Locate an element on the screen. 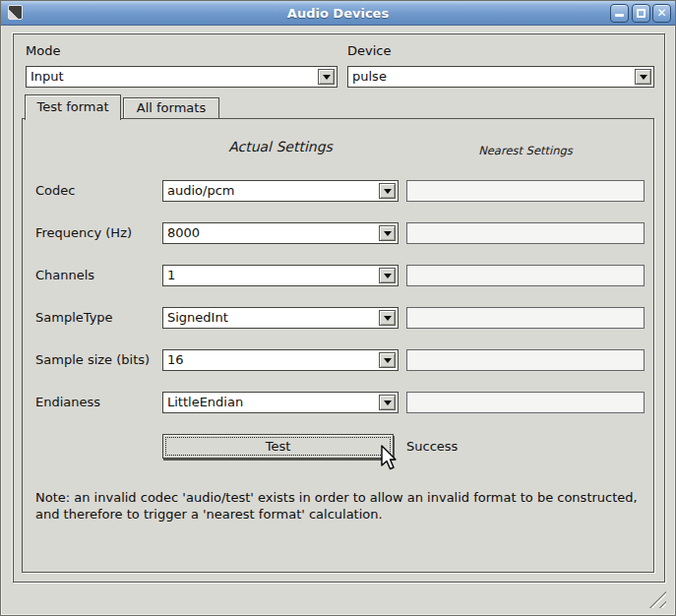 This screenshot has height=616, width=676. channels-label: Channels is located at coordinates (65, 276).